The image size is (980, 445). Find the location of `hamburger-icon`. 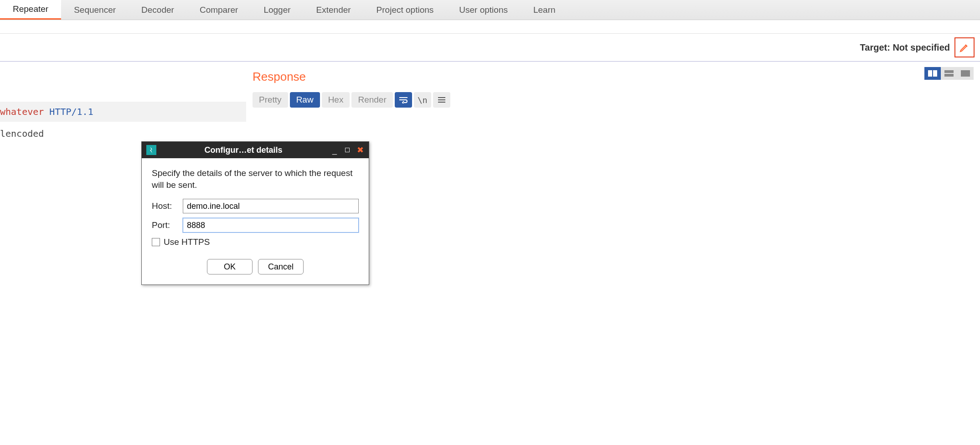

hamburger-icon is located at coordinates (442, 100).